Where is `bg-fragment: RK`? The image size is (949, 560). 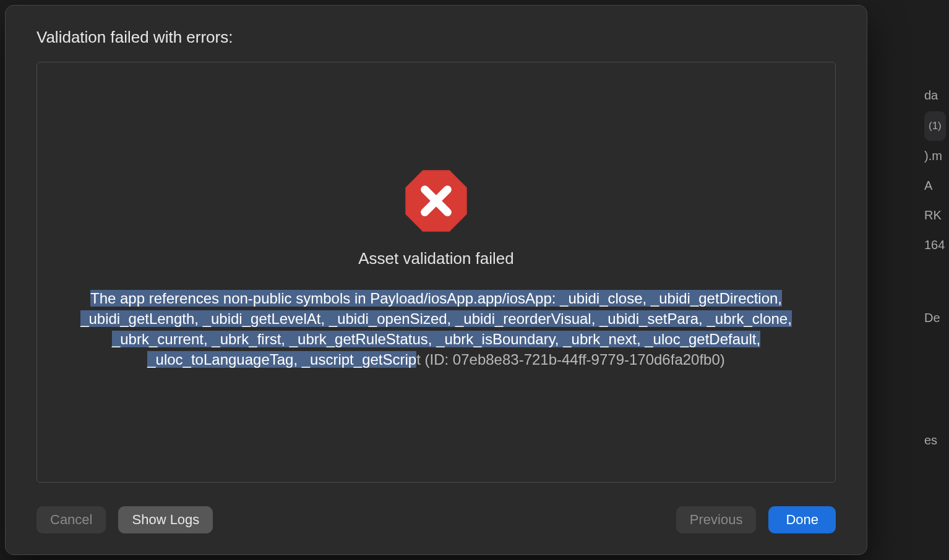 bg-fragment: RK is located at coordinates (937, 215).